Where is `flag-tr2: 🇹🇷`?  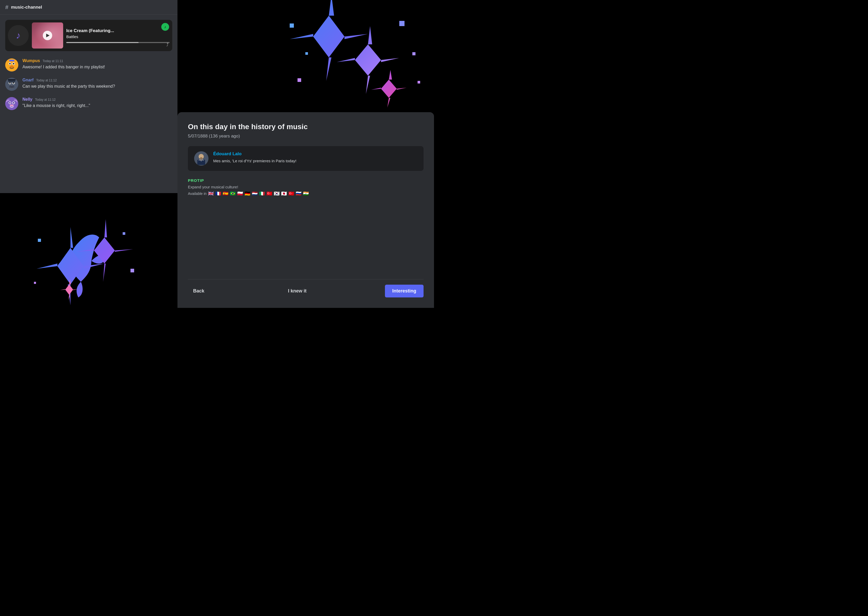
flag-tr2: 🇹🇷 is located at coordinates (291, 193).